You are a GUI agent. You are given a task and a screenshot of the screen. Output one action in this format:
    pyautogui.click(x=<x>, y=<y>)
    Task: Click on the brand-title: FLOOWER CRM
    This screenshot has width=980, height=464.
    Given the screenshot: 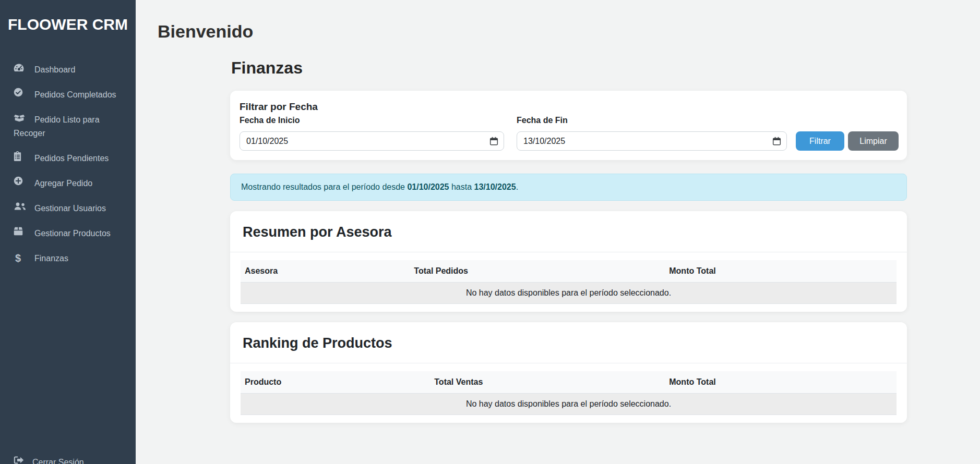 What is the action you would take?
    pyautogui.click(x=68, y=17)
    